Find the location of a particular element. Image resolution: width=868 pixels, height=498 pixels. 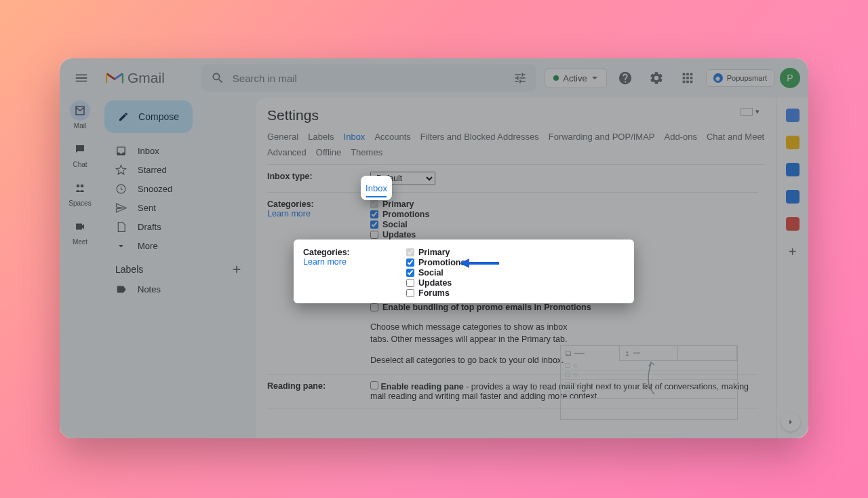

annotation-arrow is located at coordinates (479, 265).